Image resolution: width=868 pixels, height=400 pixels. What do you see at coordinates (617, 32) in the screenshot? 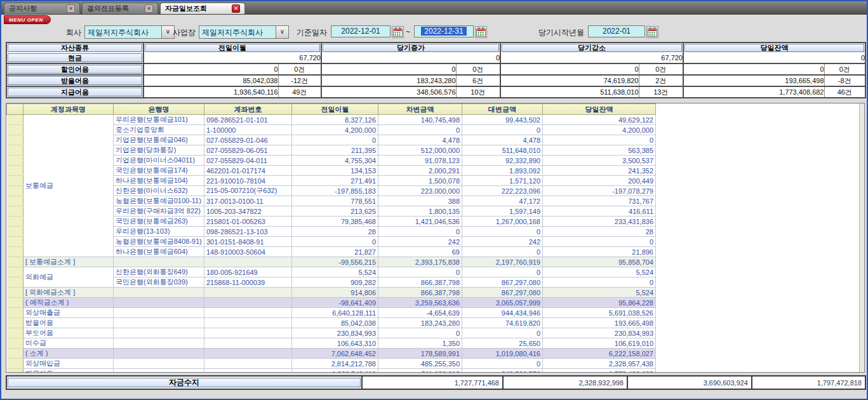
I see `period-start-input: 2022-01` at bounding box center [617, 32].